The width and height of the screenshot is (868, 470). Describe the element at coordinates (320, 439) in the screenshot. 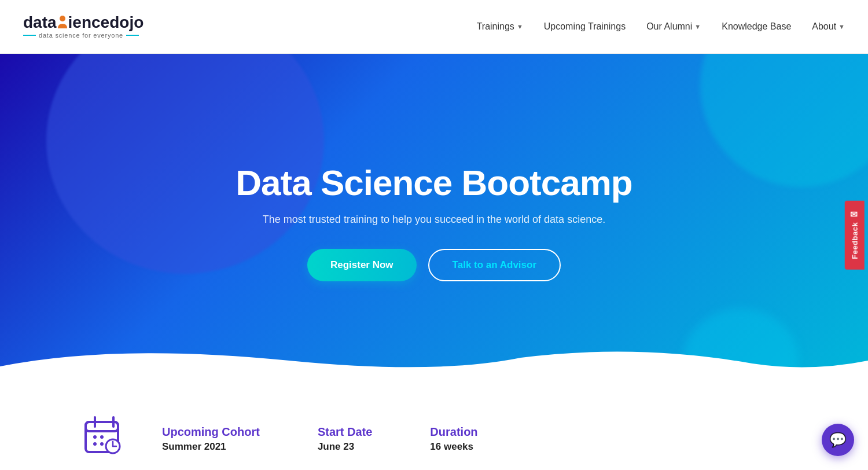

I see `cohort-info: Upcoming Cohort Summer 2021 Start Date J…` at that location.